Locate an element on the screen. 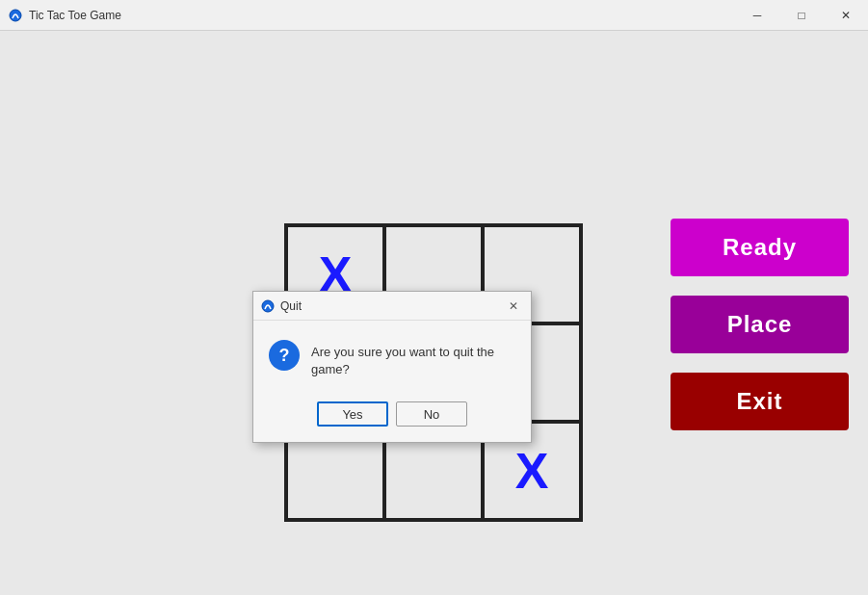 This screenshot has height=595, width=868. ready-button: Ready is located at coordinates (759, 247).